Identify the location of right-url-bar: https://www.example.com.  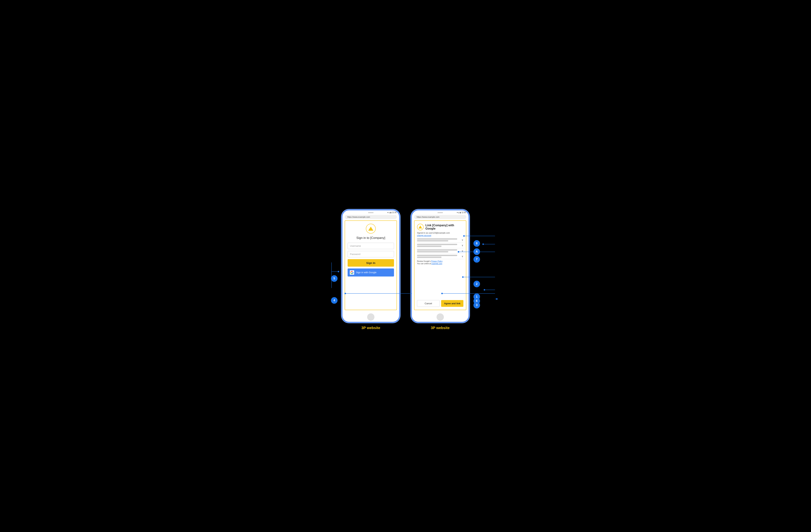
(440, 217).